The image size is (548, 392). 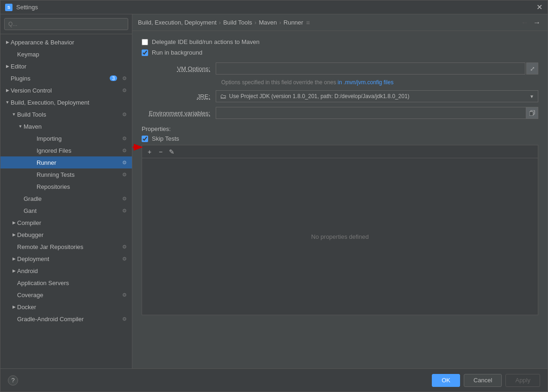 What do you see at coordinates (66, 90) in the screenshot?
I see `sidebar-item-version-control: ▶ Version Control ⚙` at bounding box center [66, 90].